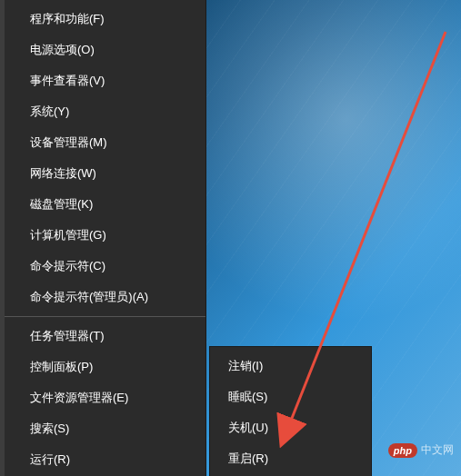 This screenshot has width=461, height=476. What do you see at coordinates (105, 81) in the screenshot?
I see `menu-event-viewer: 事件查看器(V)` at bounding box center [105, 81].